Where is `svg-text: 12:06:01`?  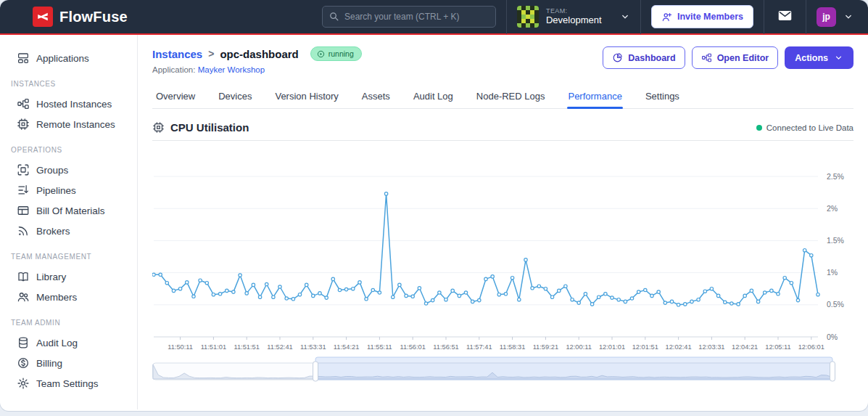 svg-text: 12:06:01 is located at coordinates (811, 347).